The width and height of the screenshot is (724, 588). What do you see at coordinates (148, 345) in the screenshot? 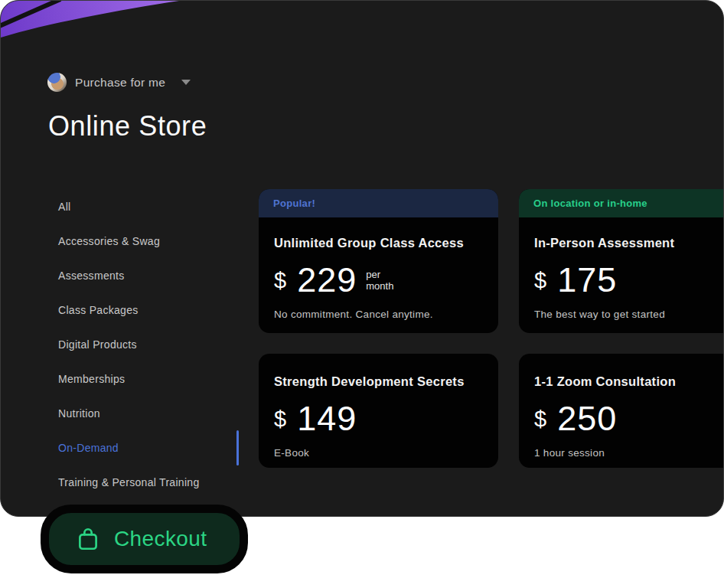
I see `sidebar-item-digital-products: Digital Products` at bounding box center [148, 345].